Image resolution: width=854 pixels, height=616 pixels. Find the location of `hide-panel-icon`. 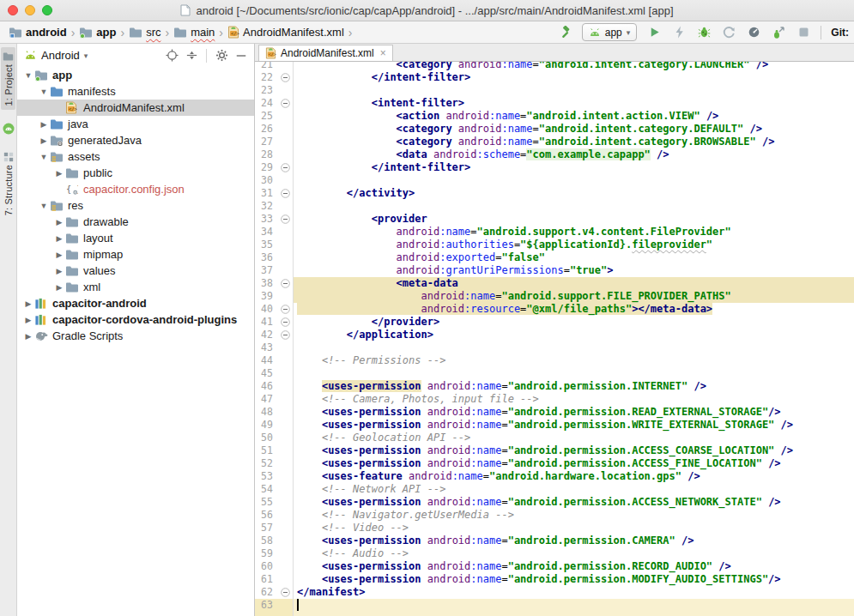

hide-panel-icon is located at coordinates (241, 56).